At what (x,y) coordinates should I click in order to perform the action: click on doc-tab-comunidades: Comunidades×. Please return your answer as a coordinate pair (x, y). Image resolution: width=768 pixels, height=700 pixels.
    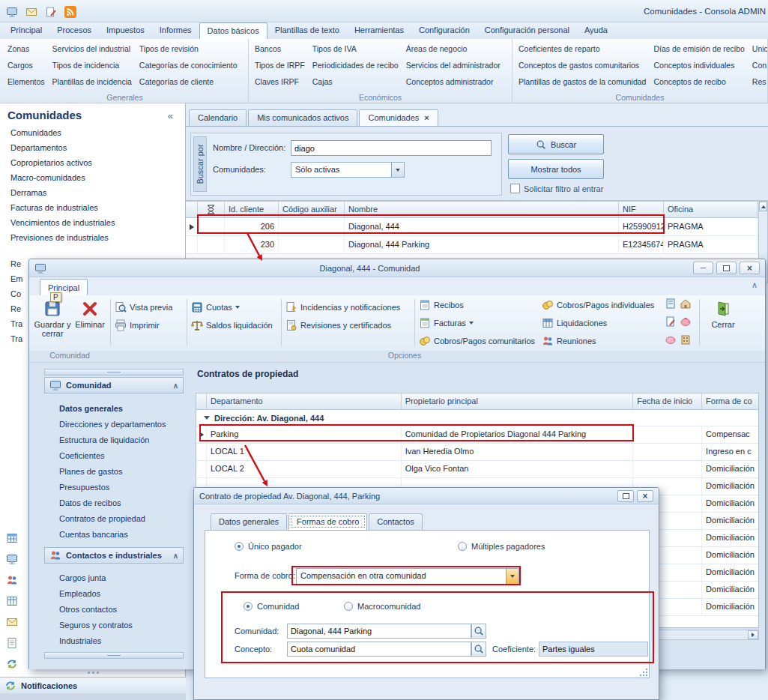
    Looking at the image, I should click on (399, 118).